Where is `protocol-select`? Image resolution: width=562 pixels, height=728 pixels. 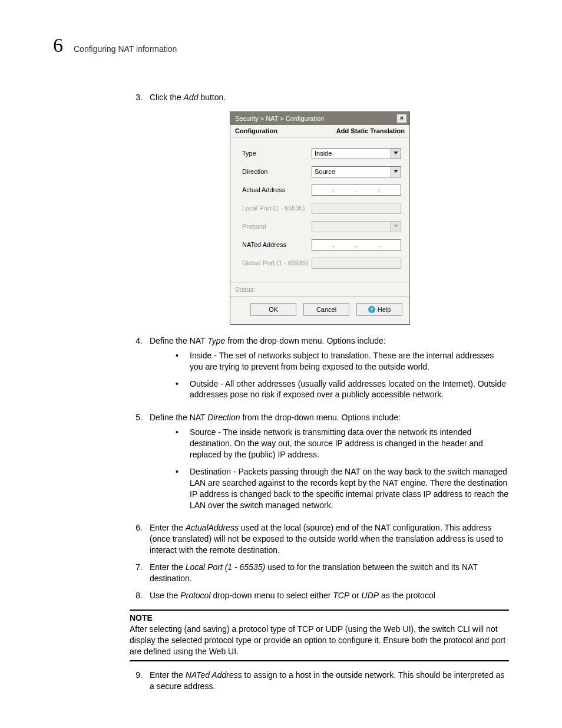
protocol-select is located at coordinates (356, 226).